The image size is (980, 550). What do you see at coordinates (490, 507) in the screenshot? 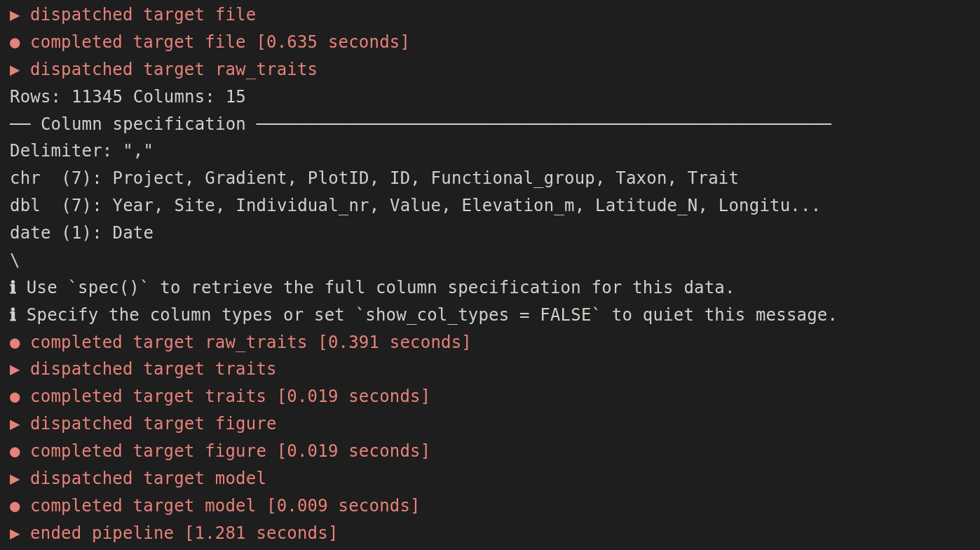
I see `terminal-line: ● completed target model [0.009 seconds]` at bounding box center [490, 507].